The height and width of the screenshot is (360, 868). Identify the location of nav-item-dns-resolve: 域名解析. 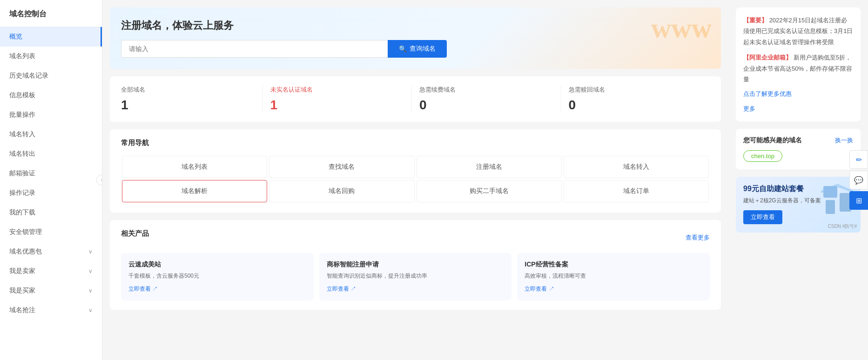
(195, 191).